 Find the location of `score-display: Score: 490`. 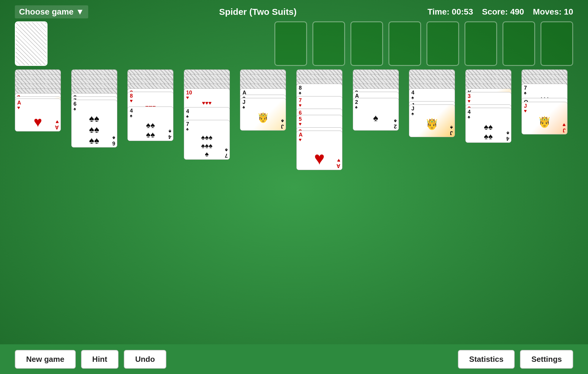

score-display: Score: 490 is located at coordinates (503, 12).